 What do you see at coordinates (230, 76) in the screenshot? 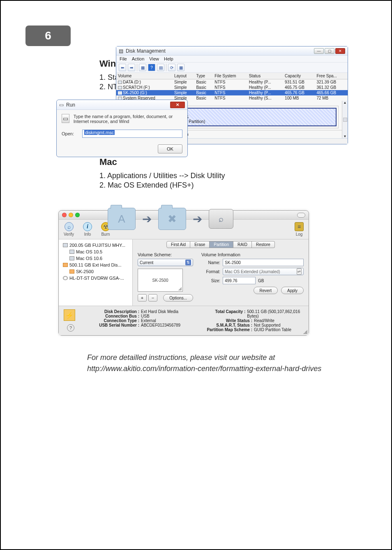
I see `col-filesystem: File System` at bounding box center [230, 76].